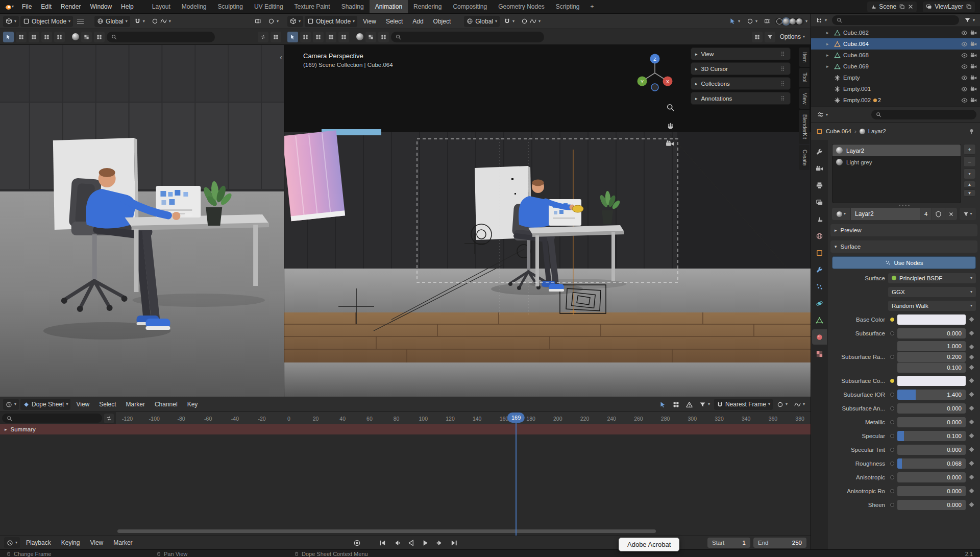 The width and height of the screenshot is (980, 557). I want to click on material-shading-button, so click(793, 21).